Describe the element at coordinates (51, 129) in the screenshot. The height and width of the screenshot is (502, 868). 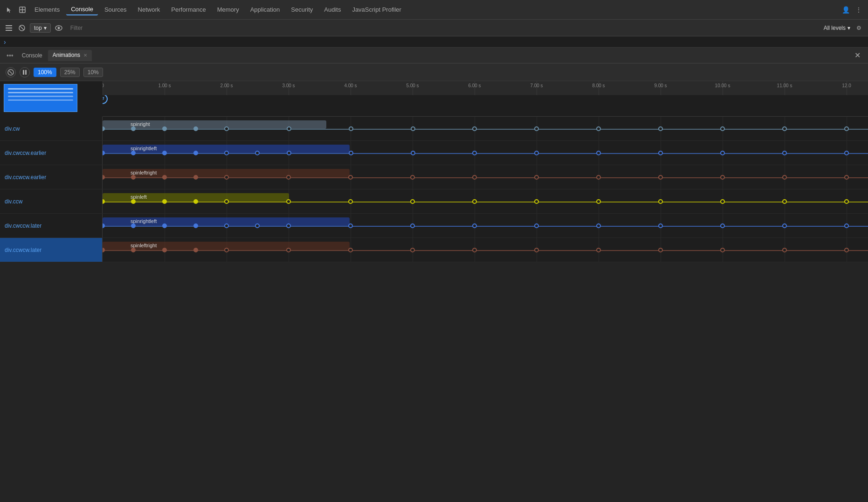
I see `track-label-0: div.cw` at that location.